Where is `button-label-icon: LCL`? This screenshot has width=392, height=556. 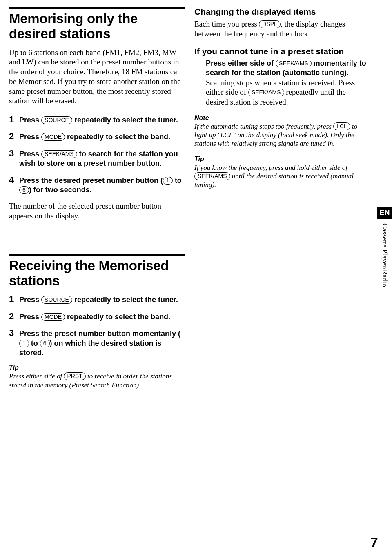
button-label-icon: LCL is located at coordinates (342, 127).